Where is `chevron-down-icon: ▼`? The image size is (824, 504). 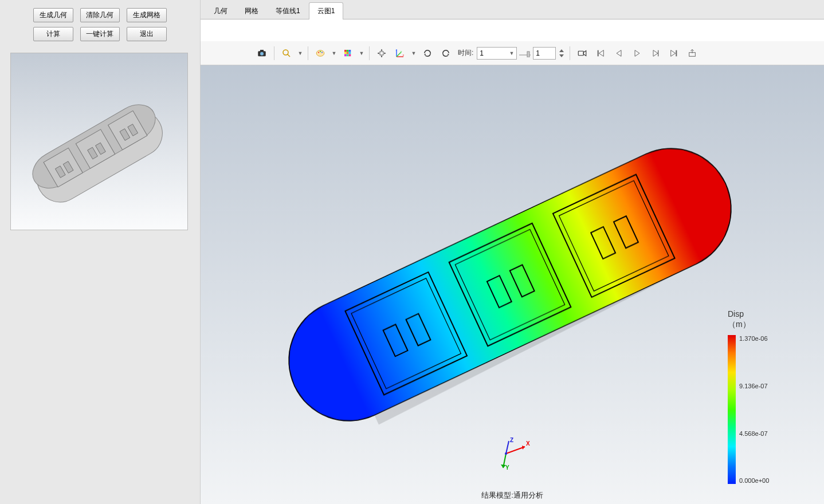 chevron-down-icon: ▼ is located at coordinates (511, 53).